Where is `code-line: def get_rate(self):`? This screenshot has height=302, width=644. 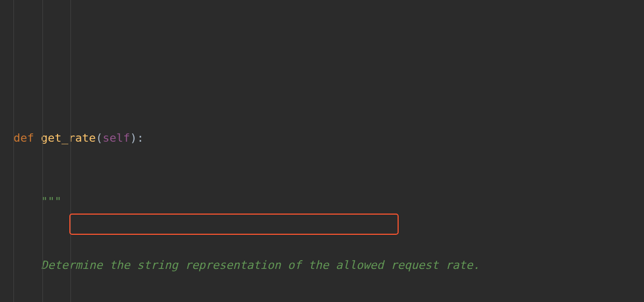
code-line: def get_rate(self): is located at coordinates (329, 138).